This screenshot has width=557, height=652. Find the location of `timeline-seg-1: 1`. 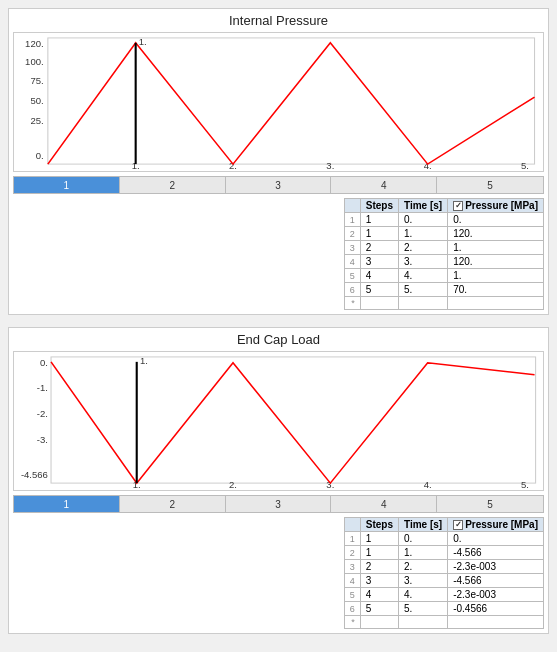

timeline-seg-1: 1 is located at coordinates (67, 185).